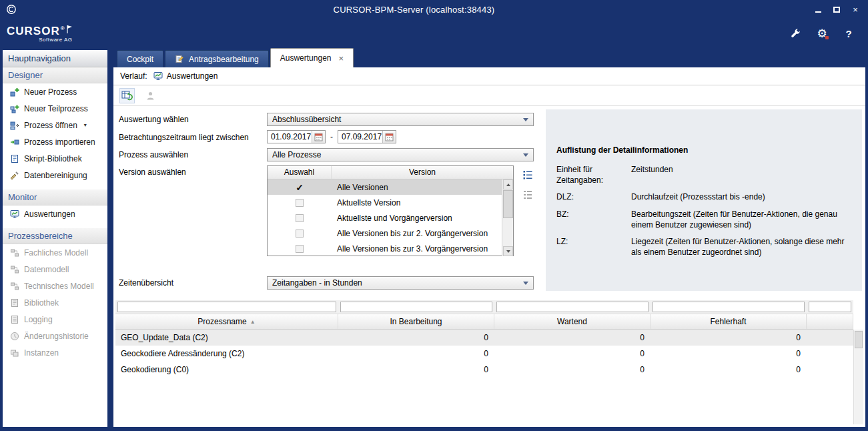 This screenshot has width=868, height=431. What do you see at coordinates (56, 109) in the screenshot?
I see `sidebar-item-label: Neuer Teilprozess` at bounding box center [56, 109].